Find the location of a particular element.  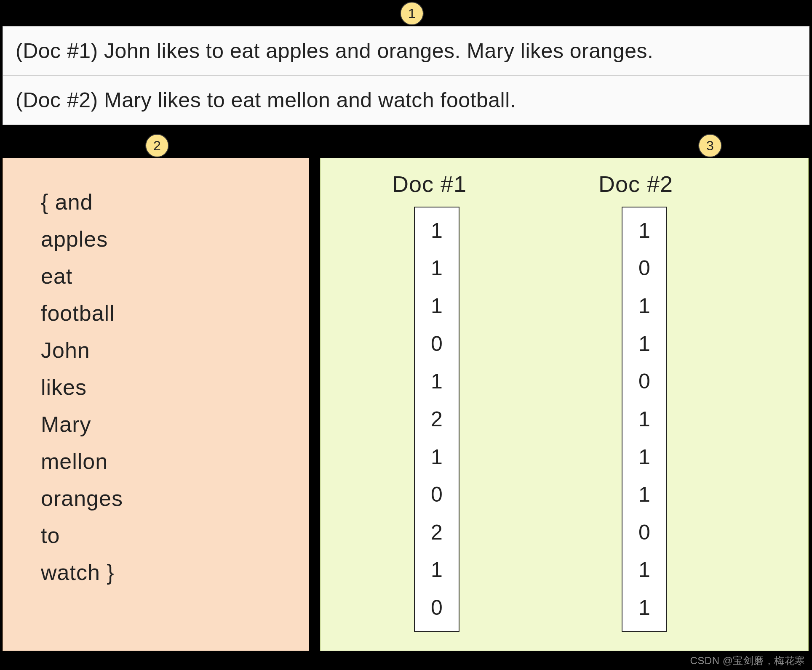

vocab-word: to is located at coordinates (175, 535).